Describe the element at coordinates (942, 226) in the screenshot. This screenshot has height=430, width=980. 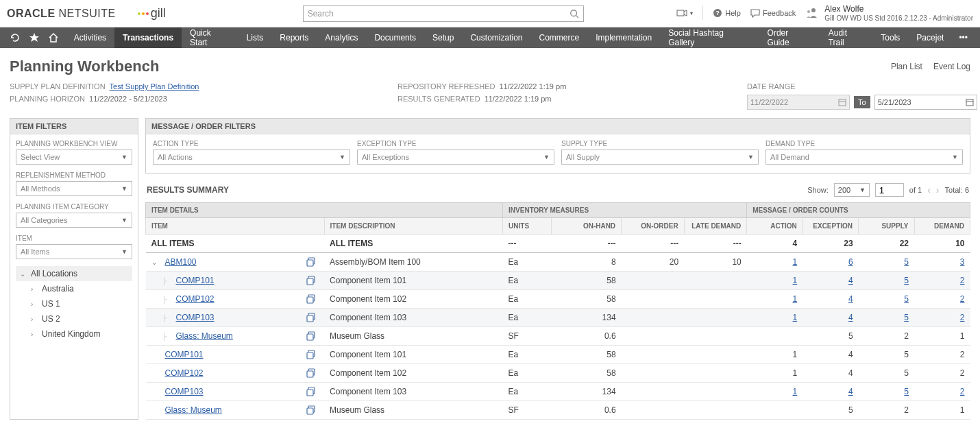
I see `col-demand: DEMAND` at that location.